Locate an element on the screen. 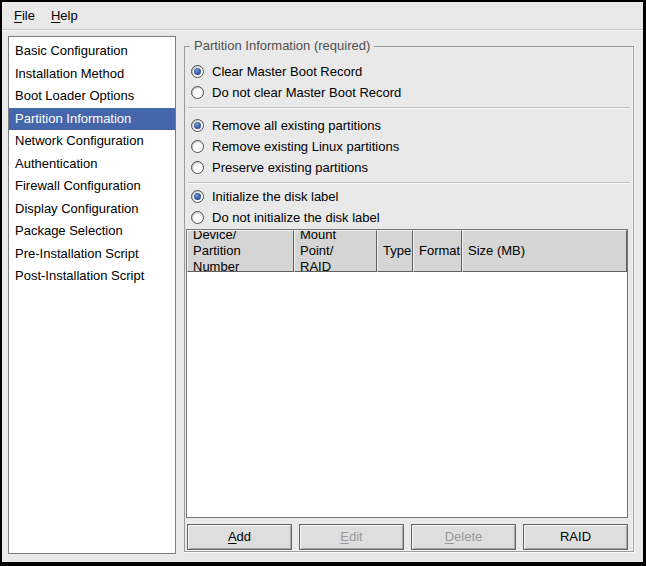 The width and height of the screenshot is (646, 566). radio-label: Preserve existing partitions is located at coordinates (290, 168).